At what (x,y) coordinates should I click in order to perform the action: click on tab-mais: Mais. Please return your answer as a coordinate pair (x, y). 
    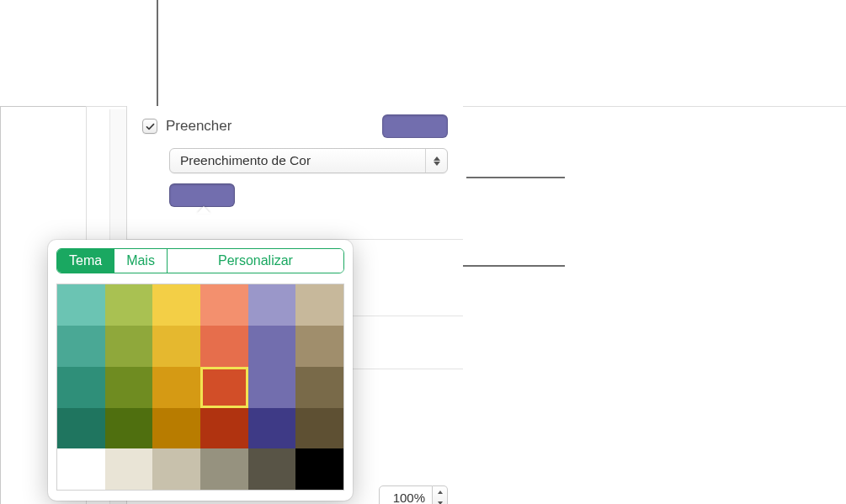
    Looking at the image, I should click on (141, 261).